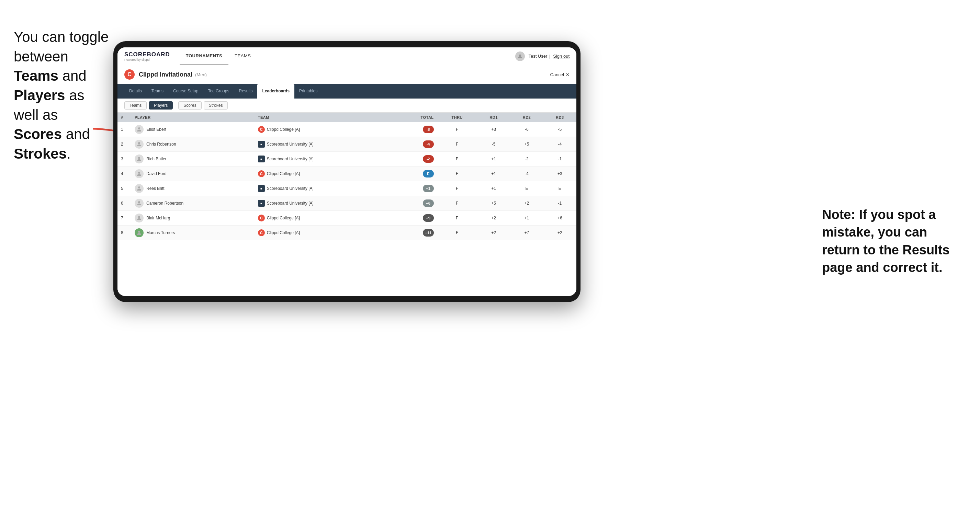 The image size is (980, 527). What do you see at coordinates (193, 189) in the screenshot?
I see `cell-player: Rees Britt` at bounding box center [193, 189].